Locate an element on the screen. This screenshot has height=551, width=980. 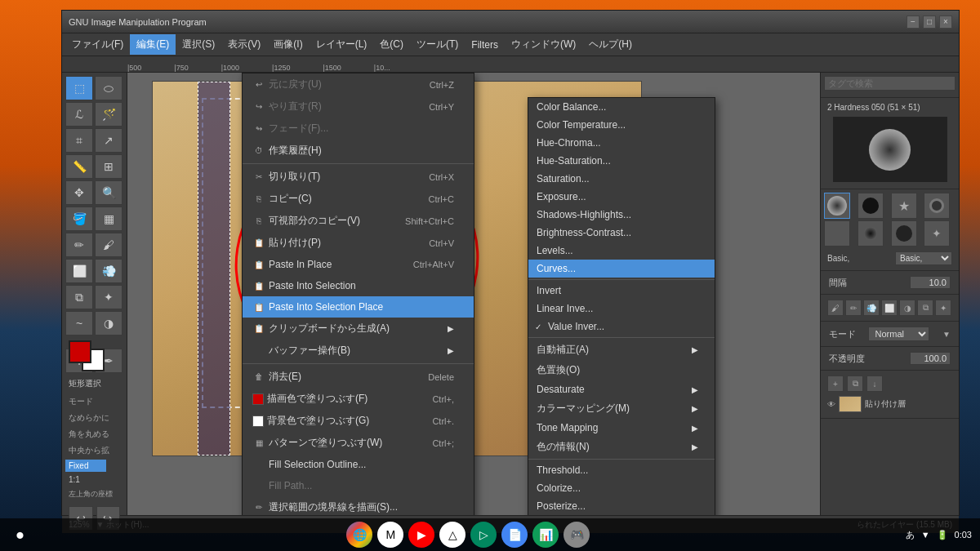
pencil-tool-button: ✏ is located at coordinates (79, 245).